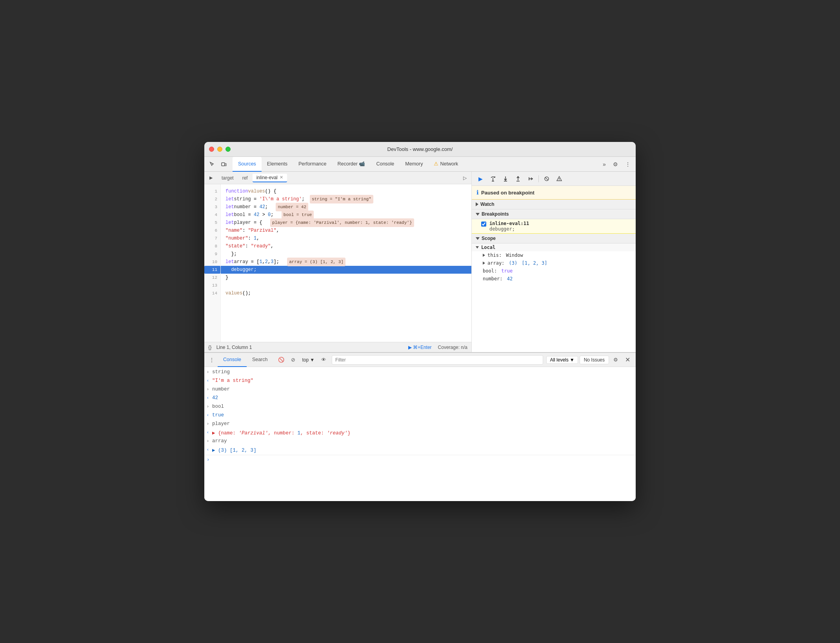 This screenshot has width=840, height=643. Describe the element at coordinates (554, 263) in the screenshot. I see `scope-array: array: (3) [1, 2, 3]` at that location.